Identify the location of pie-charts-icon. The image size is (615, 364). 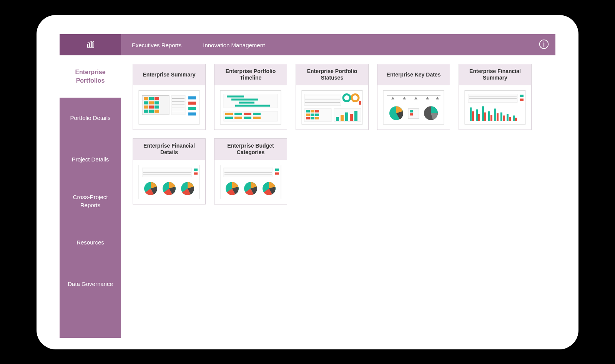
(251, 182).